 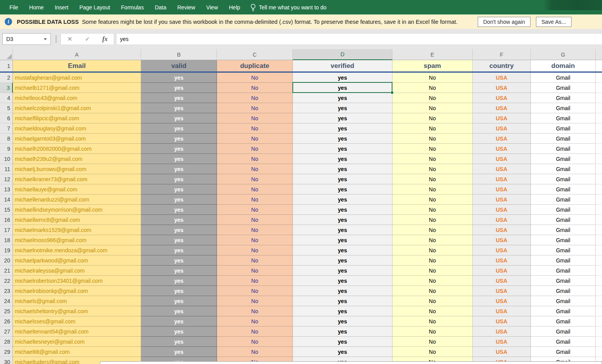 I want to click on cell-email: michaelh20082000@gmail.com, so click(x=77, y=149).